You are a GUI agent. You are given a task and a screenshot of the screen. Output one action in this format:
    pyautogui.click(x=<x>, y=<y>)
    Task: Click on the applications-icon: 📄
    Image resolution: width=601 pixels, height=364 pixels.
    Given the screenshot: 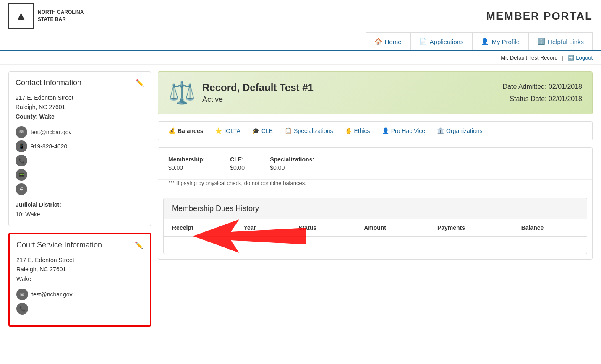 What is the action you would take?
    pyautogui.click(x=423, y=42)
    